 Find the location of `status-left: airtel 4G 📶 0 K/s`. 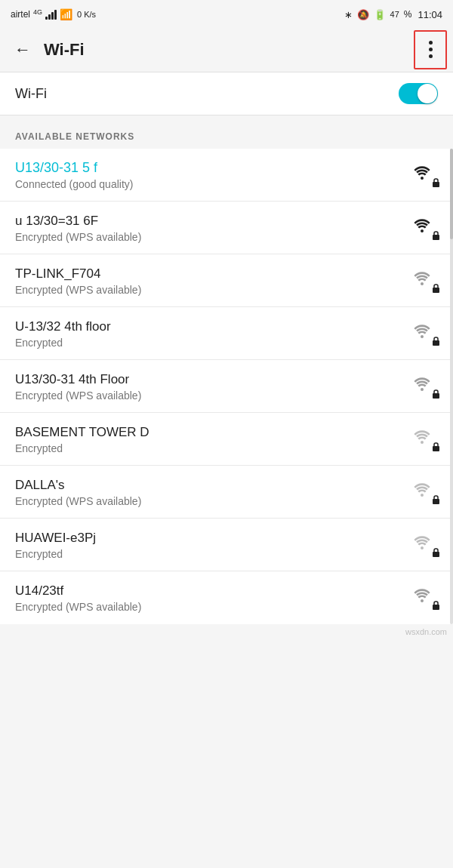

status-left: airtel 4G 📶 0 K/s is located at coordinates (53, 14).